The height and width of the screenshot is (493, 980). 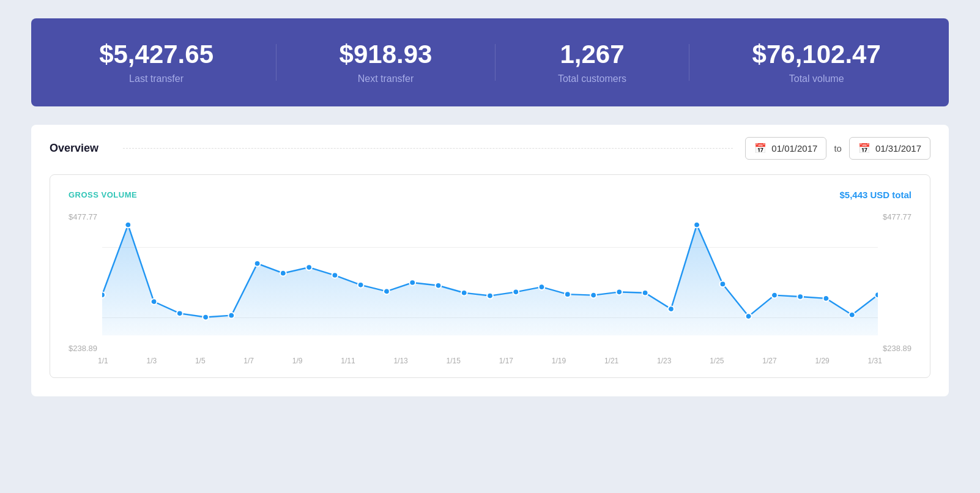 What do you see at coordinates (400, 361) in the screenshot?
I see `x-label-6: 1/13` at bounding box center [400, 361].